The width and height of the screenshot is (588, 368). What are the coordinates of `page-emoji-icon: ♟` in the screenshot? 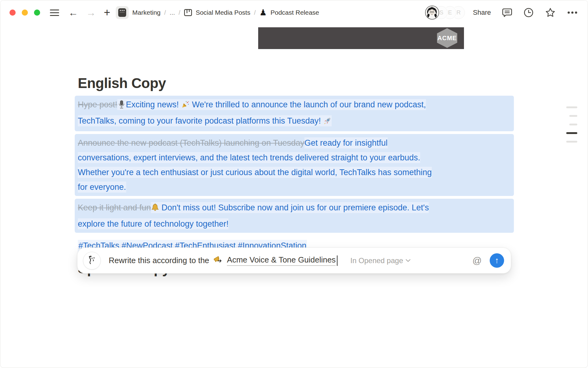 It's located at (263, 13).